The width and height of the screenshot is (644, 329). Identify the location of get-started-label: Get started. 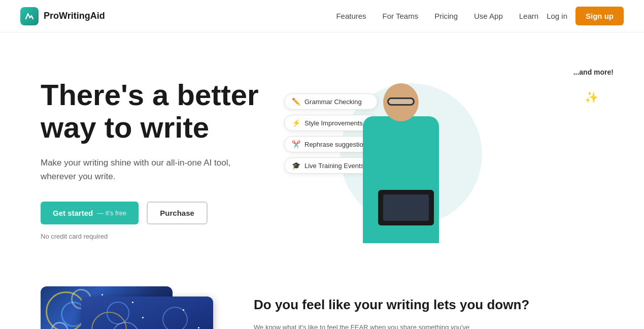
(73, 213).